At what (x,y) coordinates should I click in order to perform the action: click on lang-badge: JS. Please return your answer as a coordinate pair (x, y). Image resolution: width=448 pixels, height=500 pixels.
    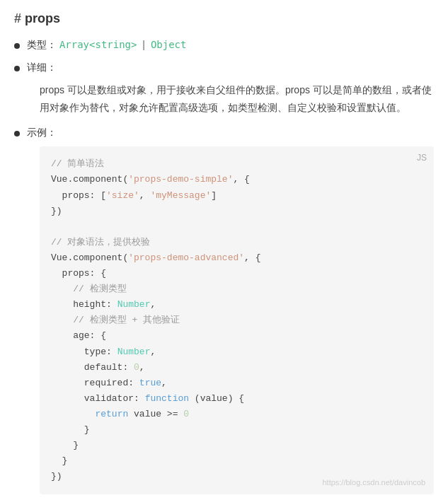
    Looking at the image, I should click on (422, 158).